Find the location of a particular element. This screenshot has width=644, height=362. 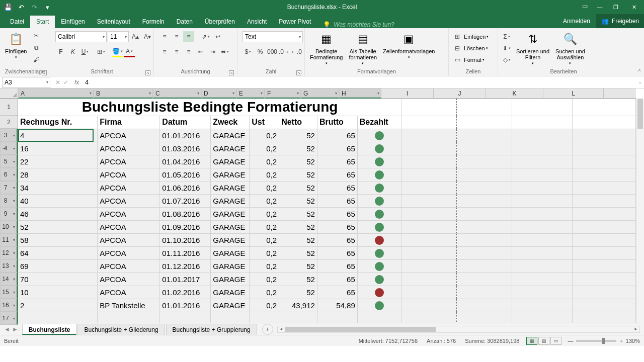

borders-button: ⊞ is located at coordinates (101, 52).